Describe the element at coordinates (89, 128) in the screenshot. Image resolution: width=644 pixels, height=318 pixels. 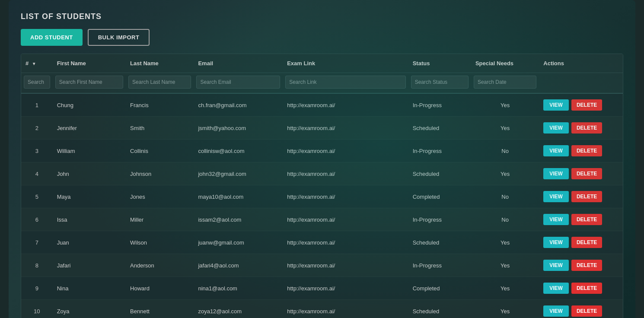
I see `cell-first: Jennifer` at that location.